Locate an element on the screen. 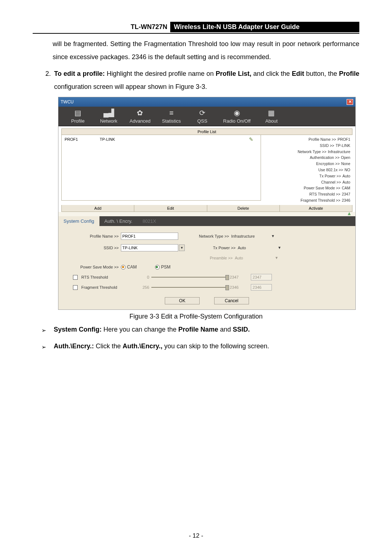  activate-button: Activate is located at coordinates (316, 208).